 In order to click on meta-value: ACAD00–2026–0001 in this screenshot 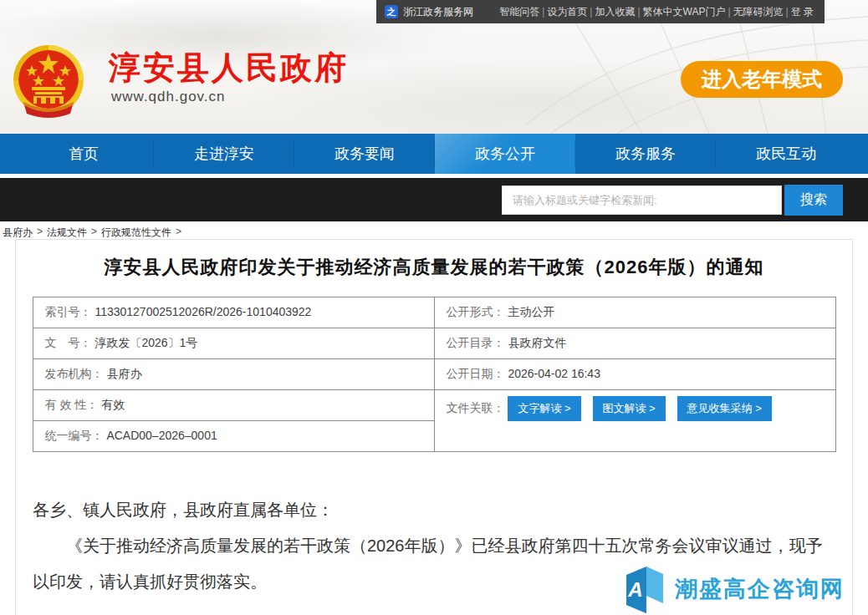, I will do `click(161, 435)`.